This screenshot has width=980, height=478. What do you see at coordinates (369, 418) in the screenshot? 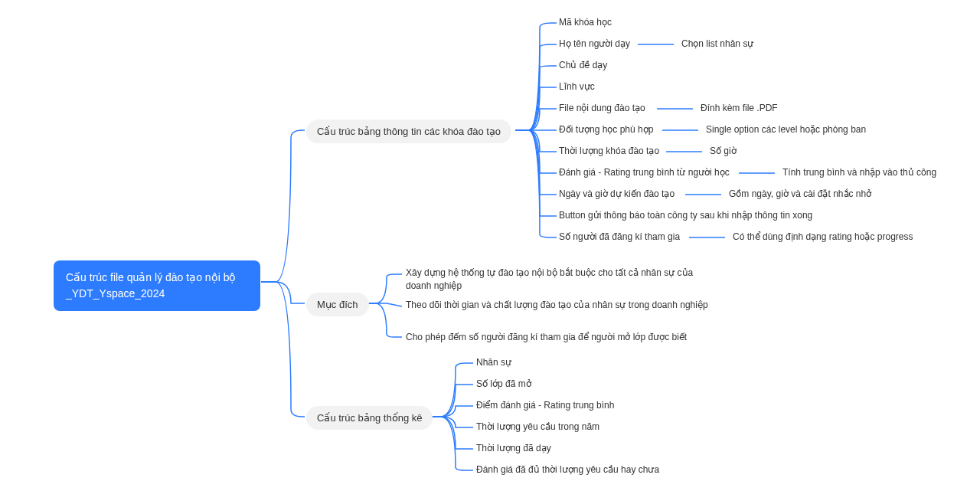
I see `branch-statistics-label: Cấu trúc bảng thống kê` at bounding box center [369, 418].